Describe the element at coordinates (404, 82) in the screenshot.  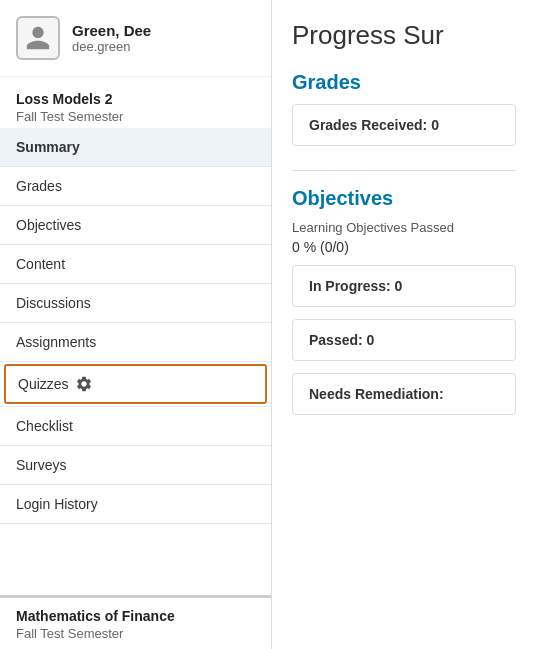
I see `grades-heading: Grades` at that location.